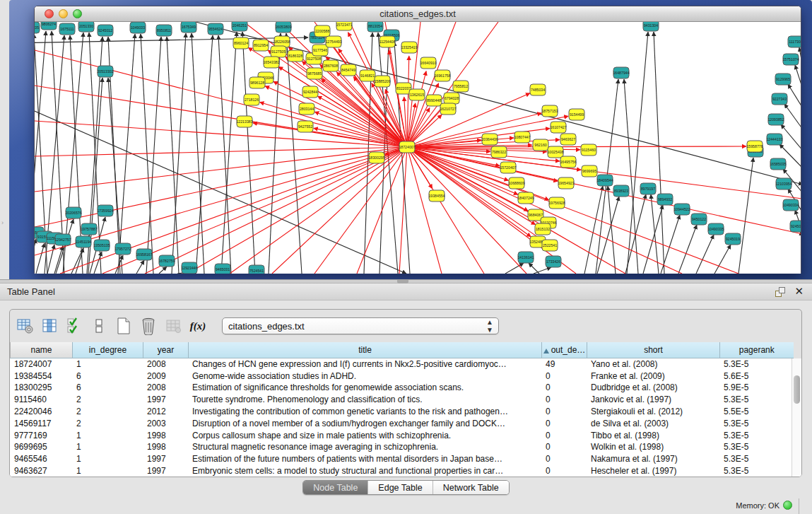  What do you see at coordinates (365, 460) in the screenshot?
I see `table-cell: Estimation of the future numbers of pati…` at bounding box center [365, 460].